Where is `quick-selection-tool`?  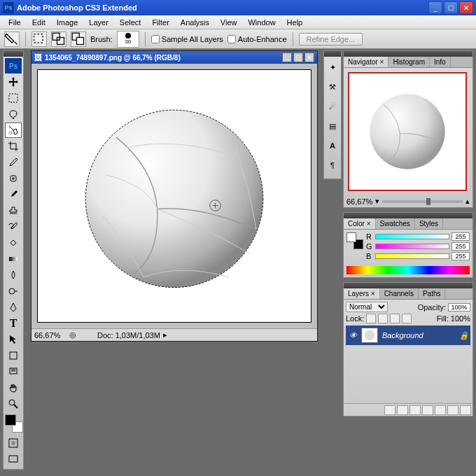
quick-selection-tool is located at coordinates (13, 130).